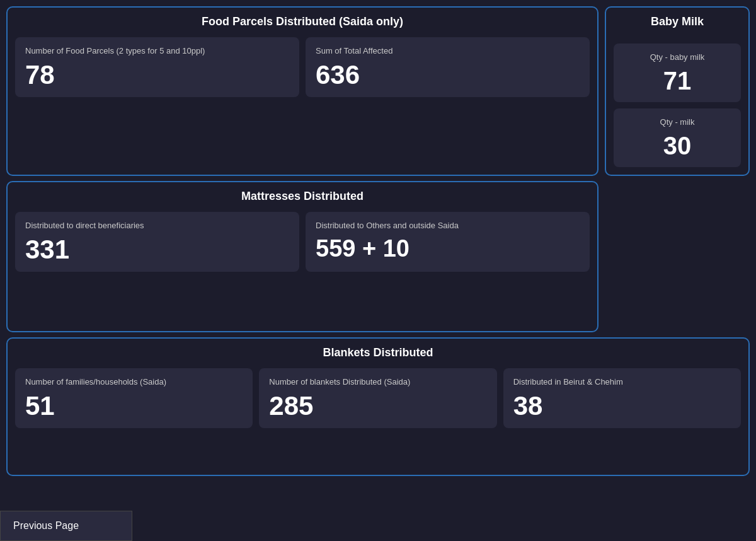 This screenshot has height=541, width=756. What do you see at coordinates (302, 242) in the screenshot?
I see `mattresses-metrics: Distributed to direct beneficiaries 331 …` at bounding box center [302, 242].